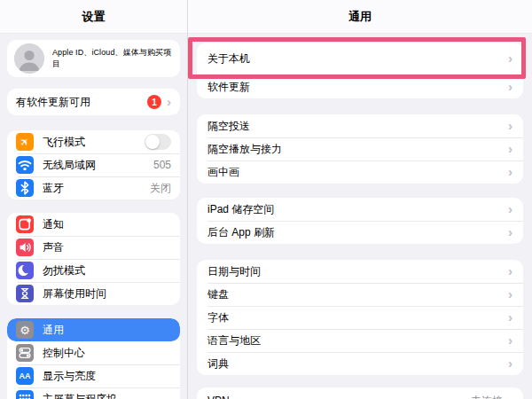 The height and width of the screenshot is (399, 532). I want to click on row-airplay-handoff: 隔空播放与接力 ›, so click(360, 149).